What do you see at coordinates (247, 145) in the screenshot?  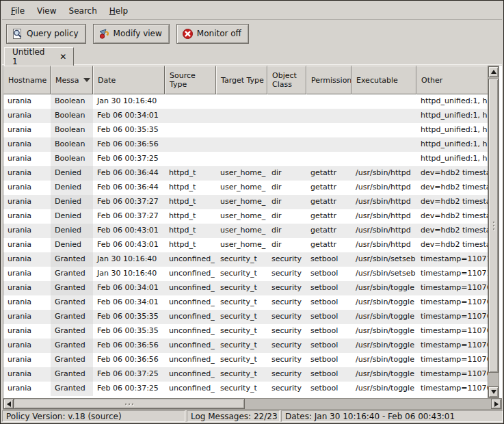 I see `table-row: uraniaBooleanFeb 06 00:36:56httpd_unifie…` at bounding box center [247, 145].